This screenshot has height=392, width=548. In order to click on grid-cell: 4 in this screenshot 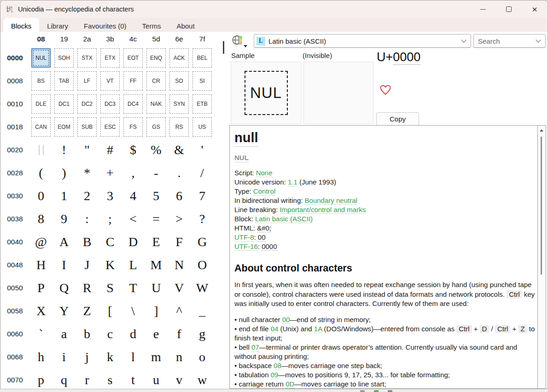, I will do `click(133, 196)`.